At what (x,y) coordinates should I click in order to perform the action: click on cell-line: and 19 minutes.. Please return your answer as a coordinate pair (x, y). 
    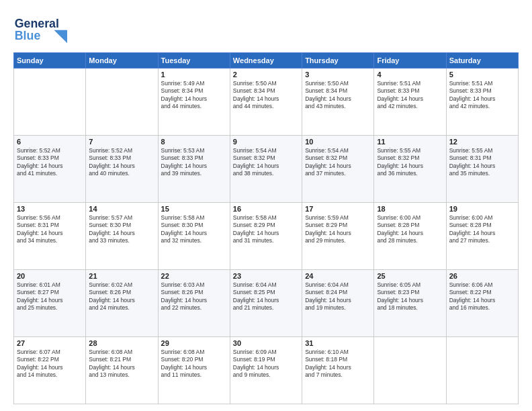
    Looking at the image, I should click on (338, 308).